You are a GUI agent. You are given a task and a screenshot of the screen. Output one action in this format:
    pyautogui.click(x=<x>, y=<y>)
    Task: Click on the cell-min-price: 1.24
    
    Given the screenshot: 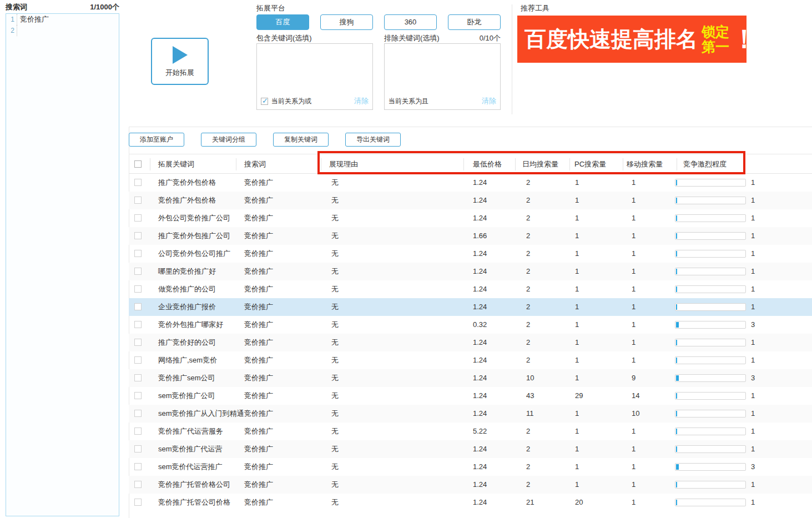 What is the action you would take?
    pyautogui.click(x=480, y=271)
    